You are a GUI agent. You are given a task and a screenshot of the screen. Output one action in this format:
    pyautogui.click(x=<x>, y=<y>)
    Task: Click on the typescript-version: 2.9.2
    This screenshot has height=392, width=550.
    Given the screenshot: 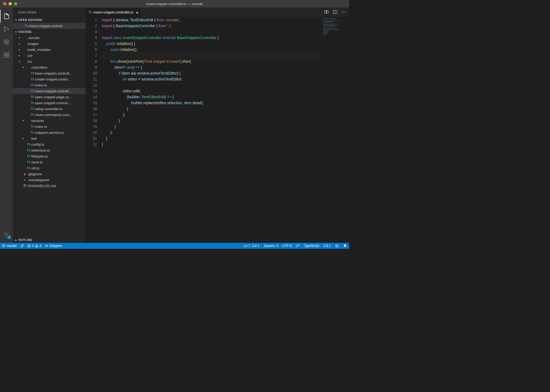 What is the action you would take?
    pyautogui.click(x=327, y=246)
    